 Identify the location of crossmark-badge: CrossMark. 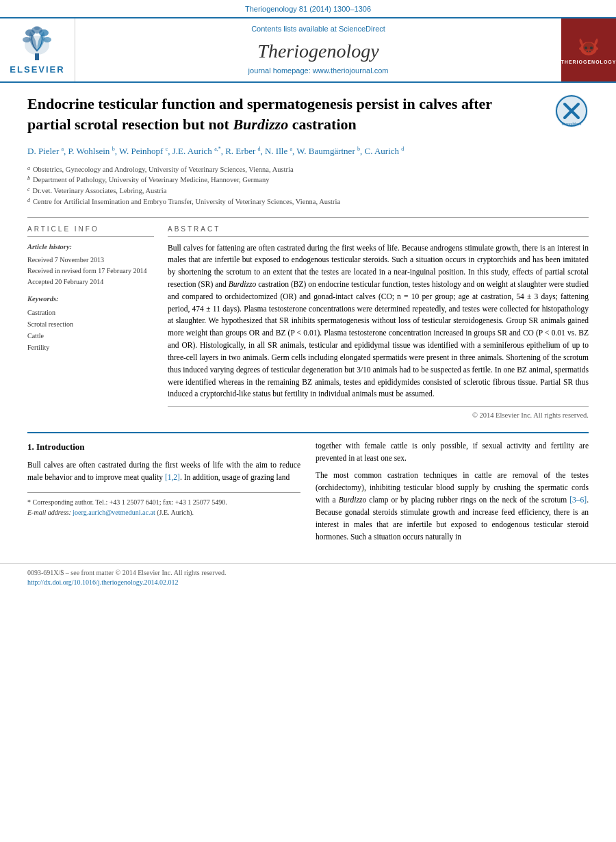
(572, 111).